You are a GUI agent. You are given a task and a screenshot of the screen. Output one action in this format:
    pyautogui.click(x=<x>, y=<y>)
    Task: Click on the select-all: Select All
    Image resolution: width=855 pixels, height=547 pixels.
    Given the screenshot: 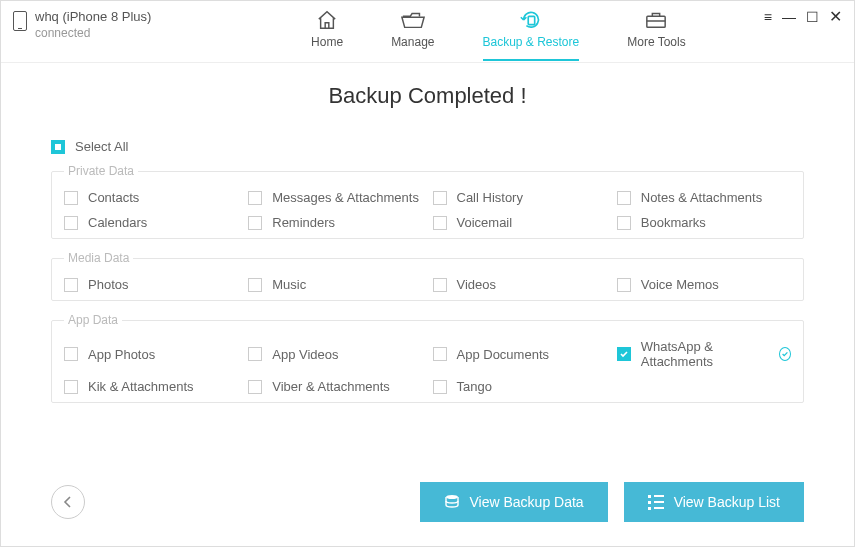 What is the action you would take?
    pyautogui.click(x=428, y=146)
    